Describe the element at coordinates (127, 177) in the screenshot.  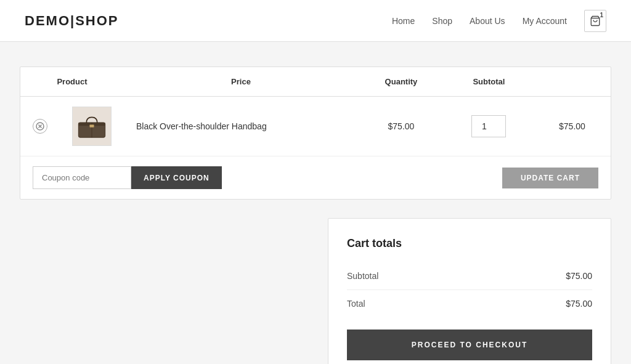
I see `coupon-area: APPLY COUPON` at that location.